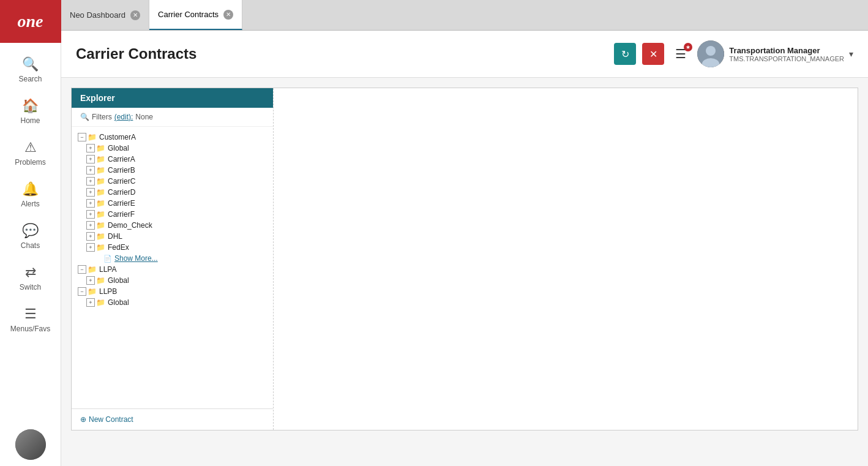 The image size is (868, 466). What do you see at coordinates (173, 203) in the screenshot?
I see `tree-node-carrierE: + 📁 CarrierE` at bounding box center [173, 203].